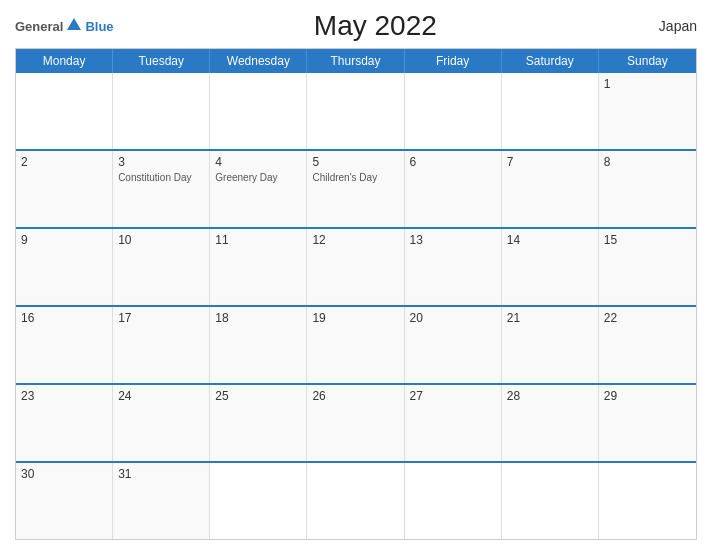 The image size is (712, 550). Describe the element at coordinates (356, 188) in the screenshot. I see `week-row-2: 2 3 Constitution Day 4 Greenery Day 5 Ch…` at that location.